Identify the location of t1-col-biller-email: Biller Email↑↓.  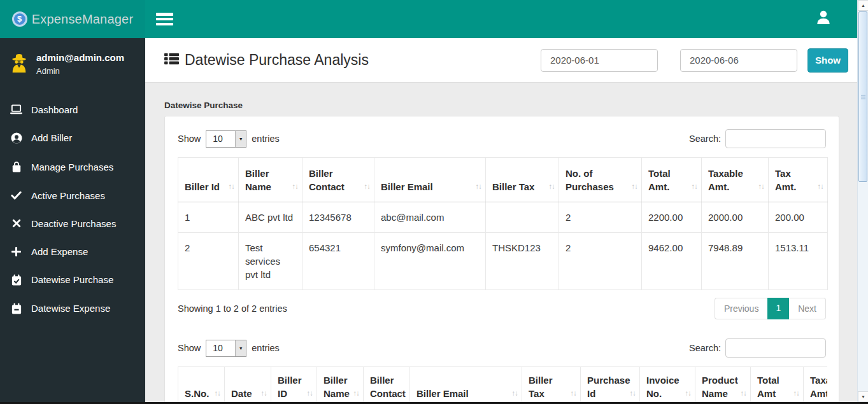
(430, 180).